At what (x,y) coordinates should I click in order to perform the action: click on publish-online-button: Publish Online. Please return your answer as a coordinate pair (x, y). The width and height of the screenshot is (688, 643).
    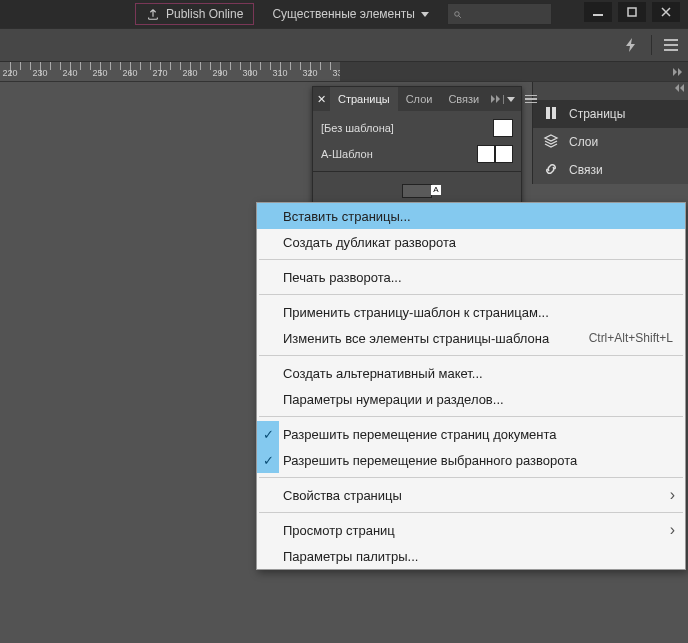
    Looking at the image, I should click on (194, 14).